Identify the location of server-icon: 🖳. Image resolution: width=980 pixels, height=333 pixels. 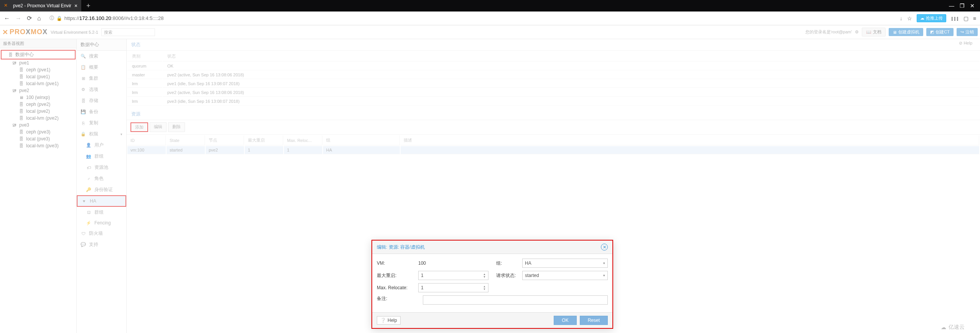
(14, 91).